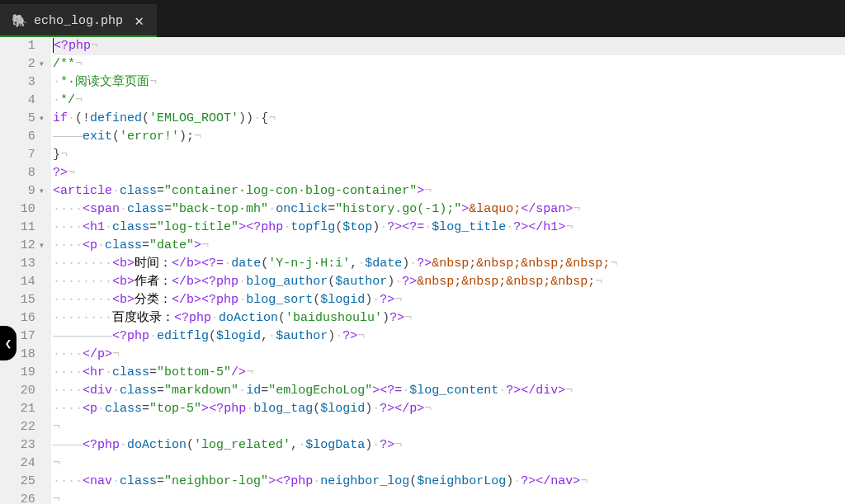  What do you see at coordinates (78, 21) in the screenshot?
I see `file-tab: 🐘 echo_log.php ✕` at bounding box center [78, 21].